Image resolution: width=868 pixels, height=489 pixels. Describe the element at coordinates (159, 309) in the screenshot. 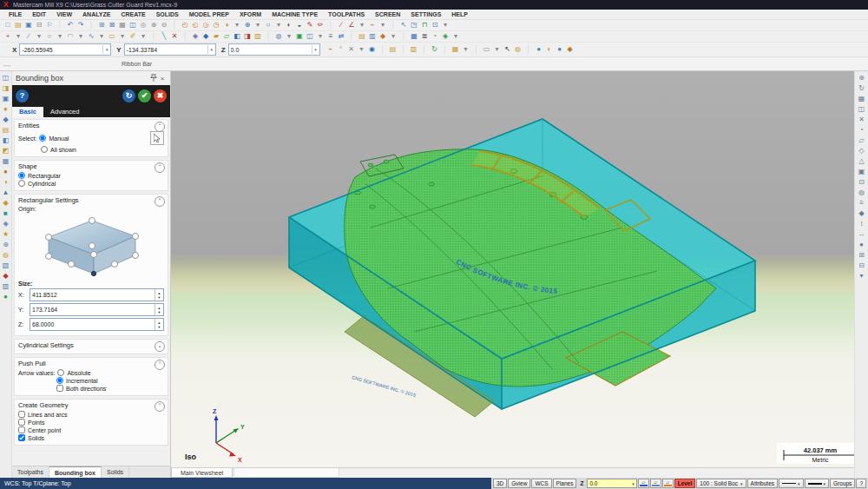

I see `size-y-stepper: ▴▾` at that location.